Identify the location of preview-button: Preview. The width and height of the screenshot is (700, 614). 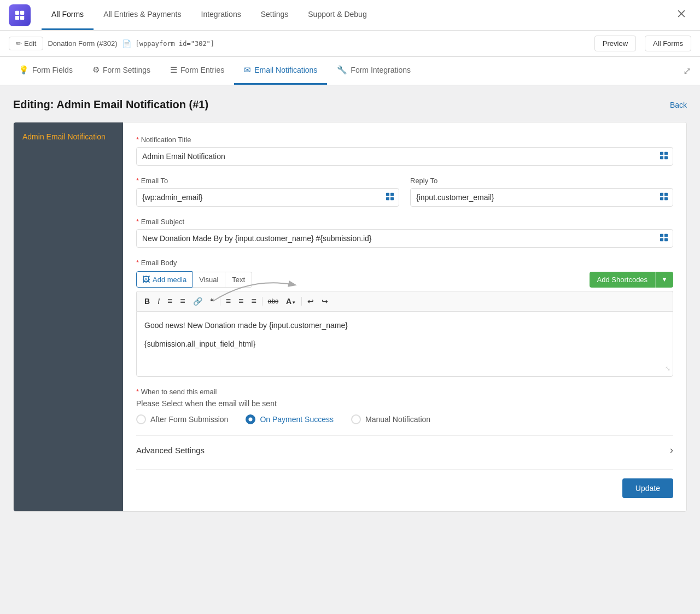
(615, 44).